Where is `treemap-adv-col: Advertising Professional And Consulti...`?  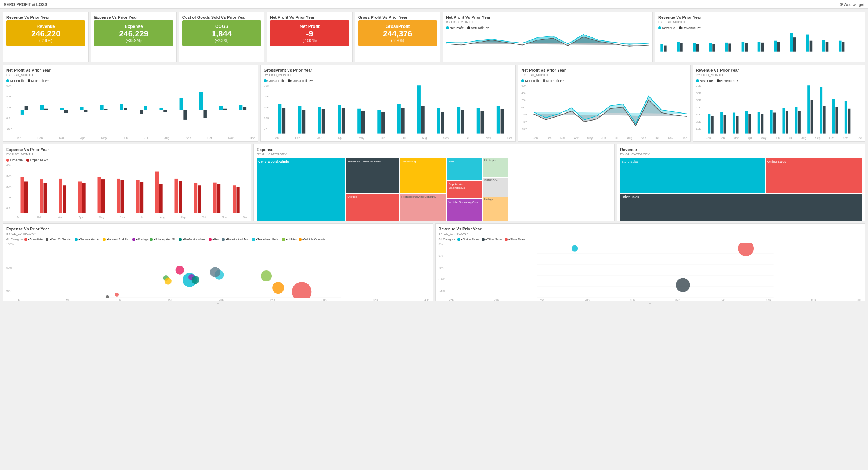 treemap-adv-col: Advertising Professional And Consulti... is located at coordinates (423, 190).